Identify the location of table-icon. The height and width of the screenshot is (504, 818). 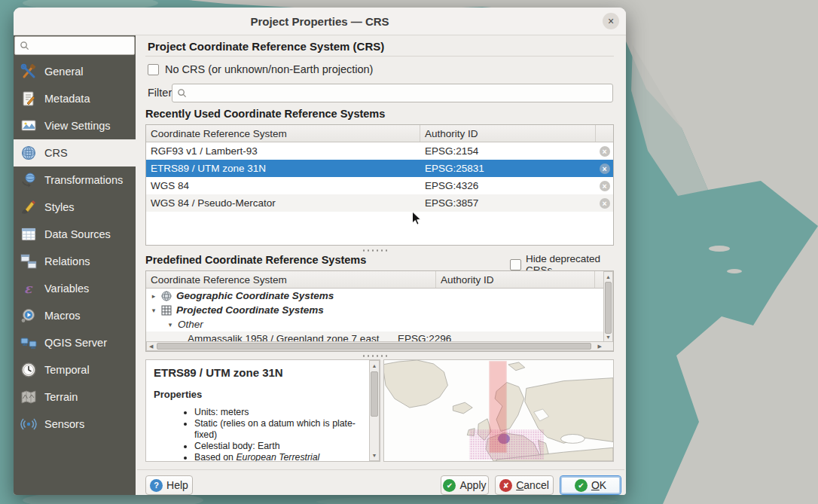
(29, 234).